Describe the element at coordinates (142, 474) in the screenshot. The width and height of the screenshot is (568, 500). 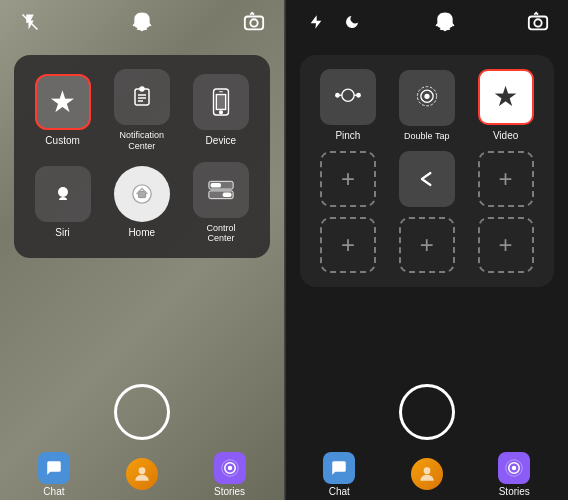
I see `user-avatar-left` at that location.